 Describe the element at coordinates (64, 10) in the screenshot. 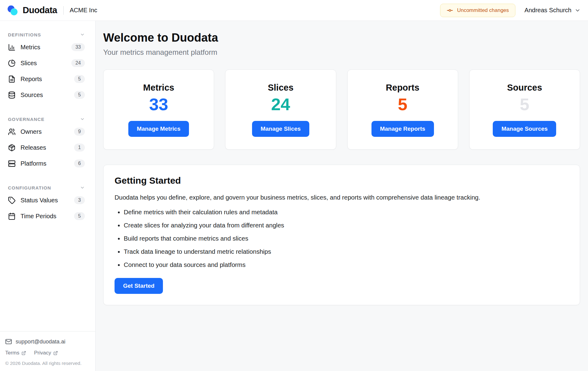

I see `header-divider` at that location.